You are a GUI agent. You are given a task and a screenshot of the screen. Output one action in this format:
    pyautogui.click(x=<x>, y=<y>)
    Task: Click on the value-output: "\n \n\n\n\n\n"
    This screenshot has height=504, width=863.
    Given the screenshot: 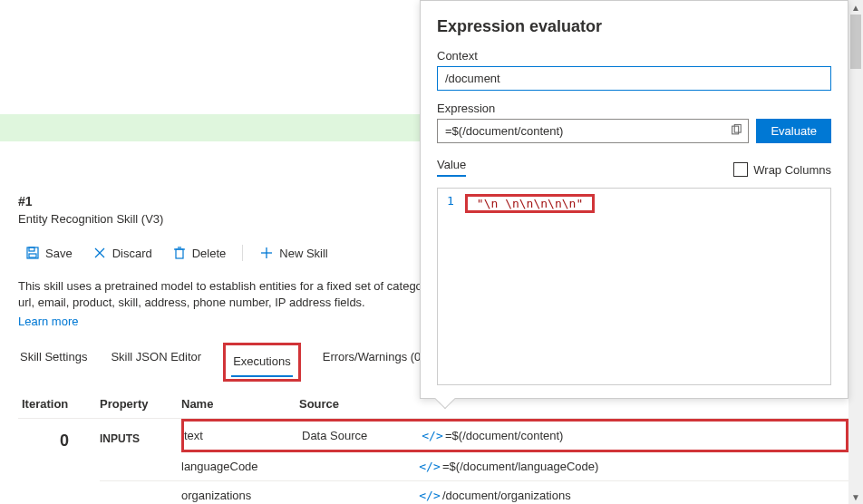 What is the action you would take?
    pyautogui.click(x=529, y=203)
    